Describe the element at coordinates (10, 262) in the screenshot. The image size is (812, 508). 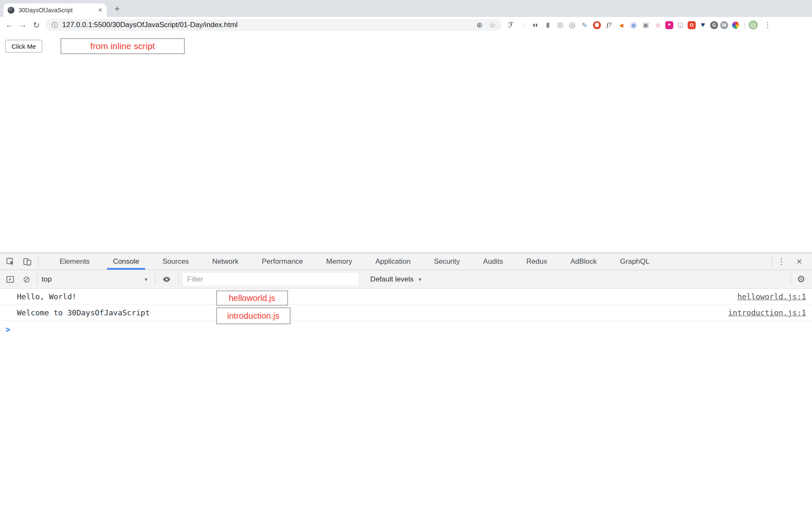
I see `inspect-element-icon` at that location.